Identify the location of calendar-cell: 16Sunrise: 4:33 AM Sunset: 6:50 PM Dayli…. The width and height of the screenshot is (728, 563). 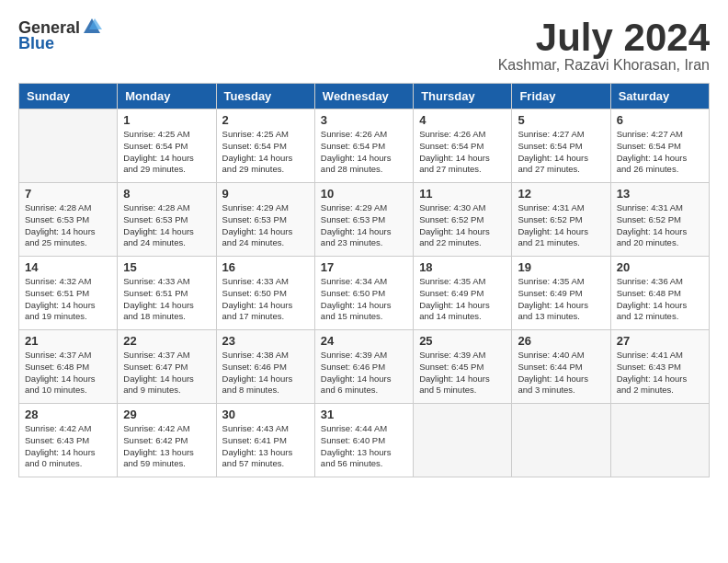
(265, 293).